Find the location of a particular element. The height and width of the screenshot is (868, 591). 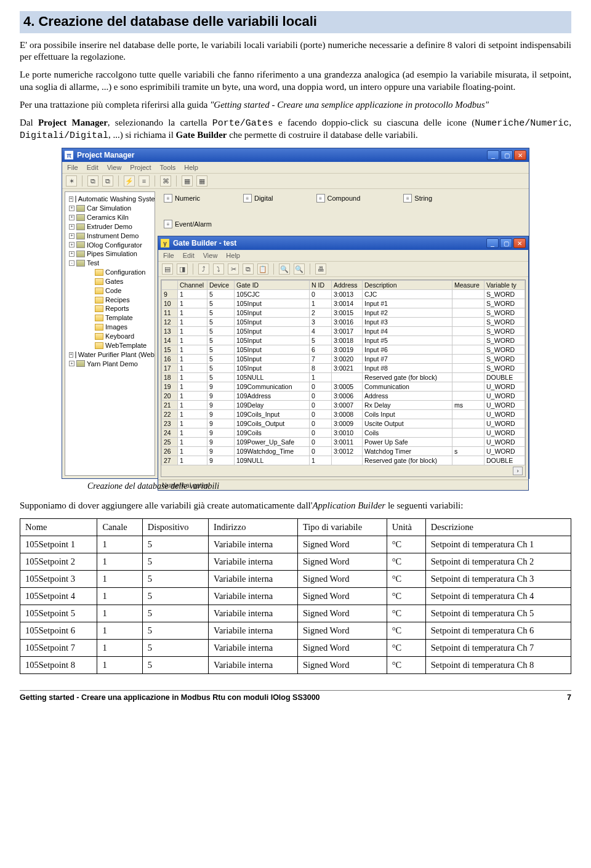

toolbar-button: 🖶 is located at coordinates (321, 269).